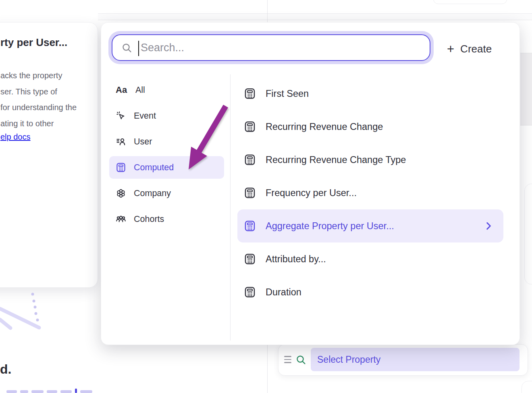 The image size is (532, 393). I want to click on property-label: Attributed by..., so click(296, 259).